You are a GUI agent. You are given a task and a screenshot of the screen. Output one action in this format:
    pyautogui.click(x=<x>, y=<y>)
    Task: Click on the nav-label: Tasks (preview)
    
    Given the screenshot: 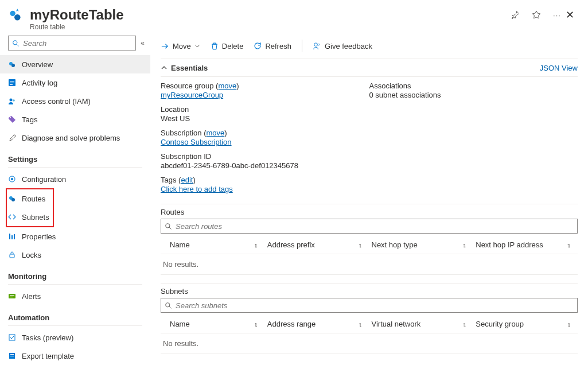 What is the action you would take?
    pyautogui.click(x=48, y=337)
    